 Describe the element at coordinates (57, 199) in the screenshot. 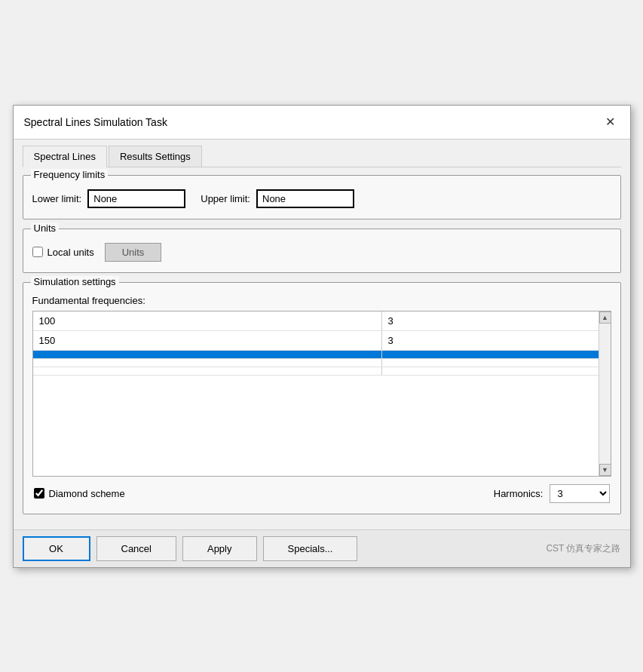

I see `lower-limit-label: Lower limit:` at that location.